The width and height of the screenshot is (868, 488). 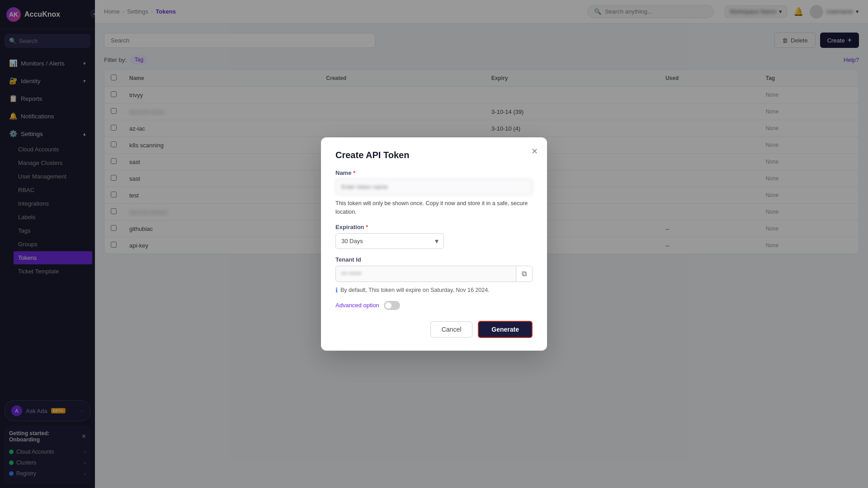 I want to click on expiration-label: Expiration *, so click(x=434, y=227).